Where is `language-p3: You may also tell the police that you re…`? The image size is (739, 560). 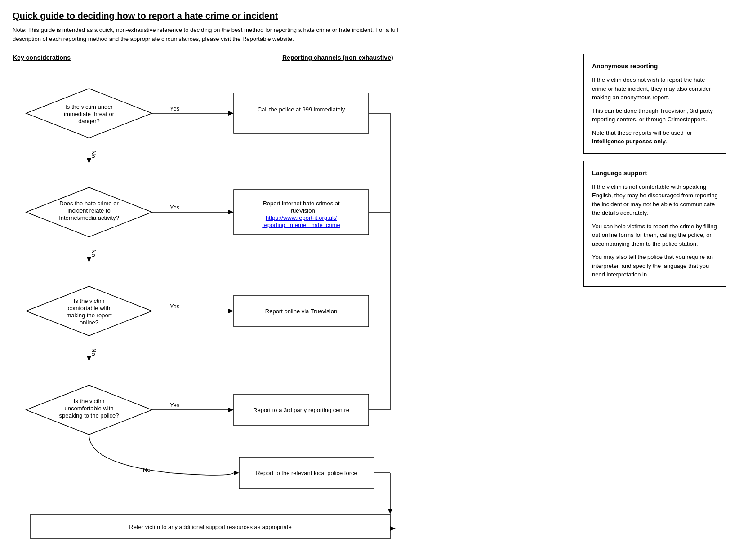 language-p3: You may also tell the police that you re… is located at coordinates (655, 266).